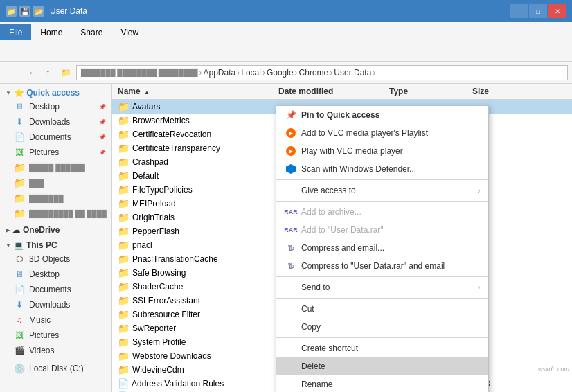 The image size is (572, 392). I want to click on ctx-add-userdata-rar: RAR Add to "User Data.rar", so click(382, 230).